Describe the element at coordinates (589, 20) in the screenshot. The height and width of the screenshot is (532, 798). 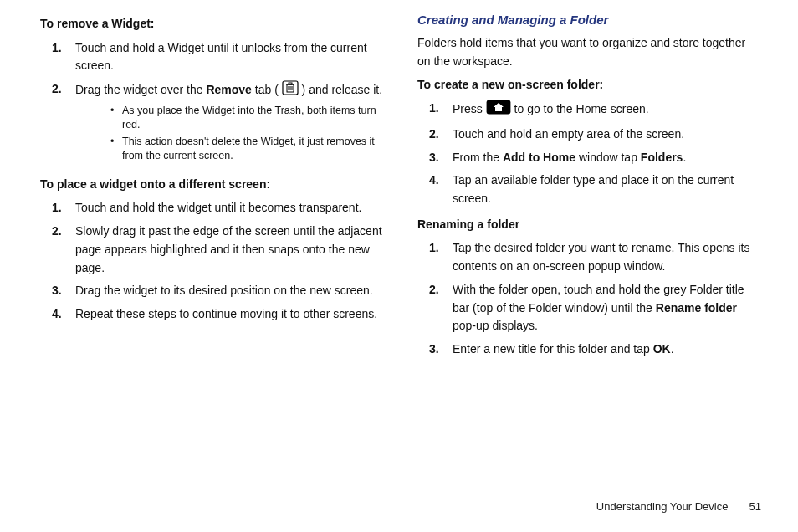
I see `section-title: Creating and Managing a Folder` at that location.